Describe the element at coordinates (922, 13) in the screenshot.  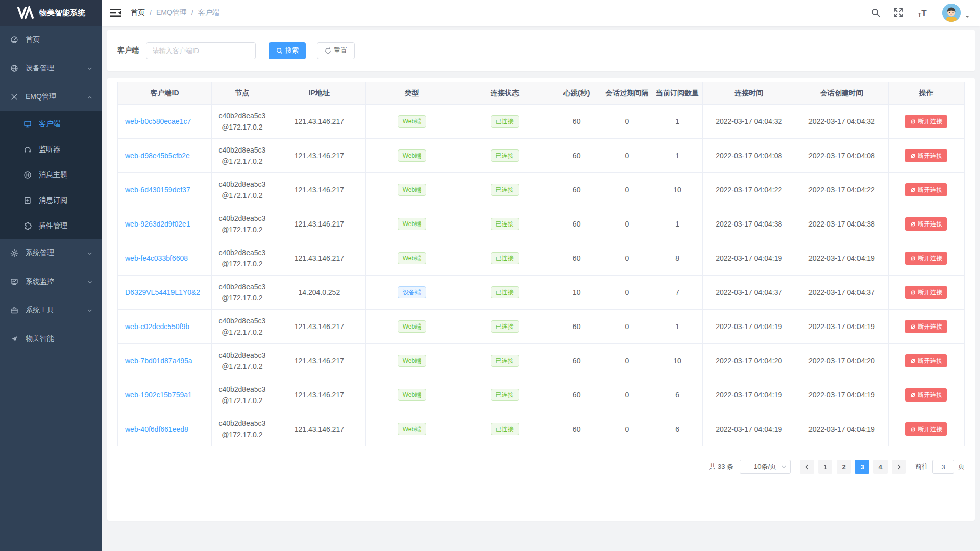
I see `font-size-icon: TT` at that location.